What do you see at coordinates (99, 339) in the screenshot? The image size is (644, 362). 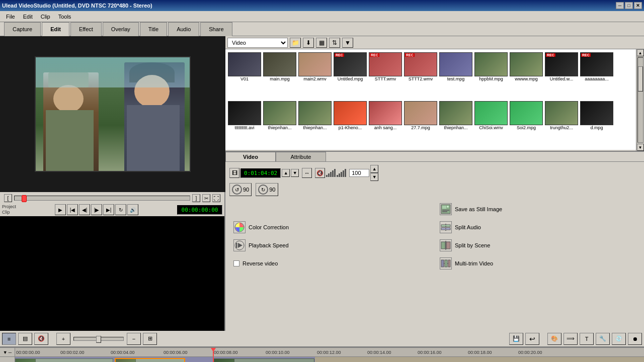 I see `zoom-slider-thumb` at bounding box center [99, 339].